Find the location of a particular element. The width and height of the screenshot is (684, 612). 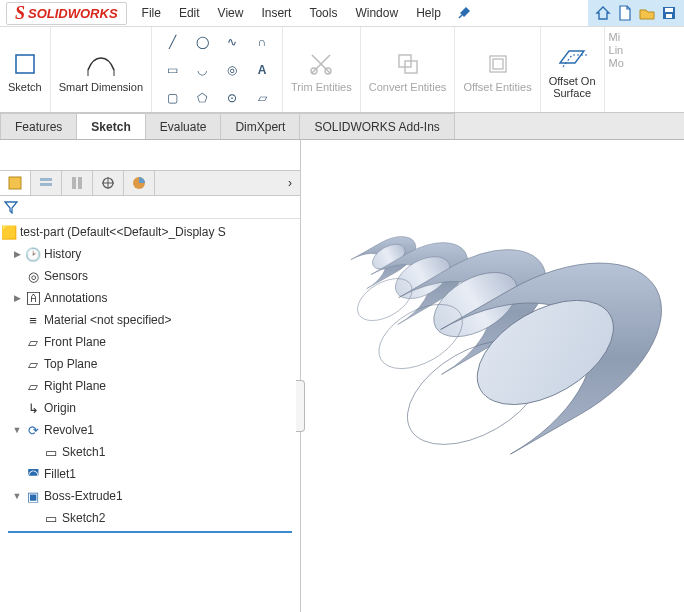

polygon-tool-icon: ⬠ is located at coordinates (202, 98).